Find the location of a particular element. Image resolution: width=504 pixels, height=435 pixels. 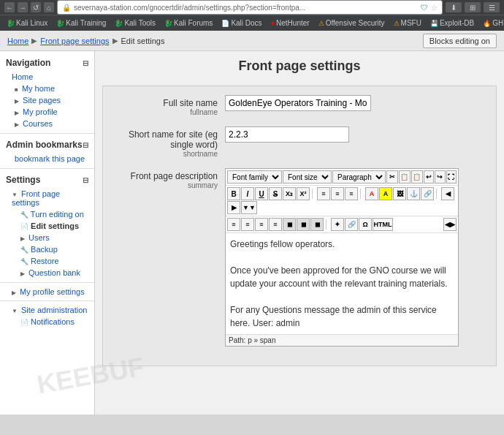

rte-btn-subscript: X₂ is located at coordinates (289, 194).